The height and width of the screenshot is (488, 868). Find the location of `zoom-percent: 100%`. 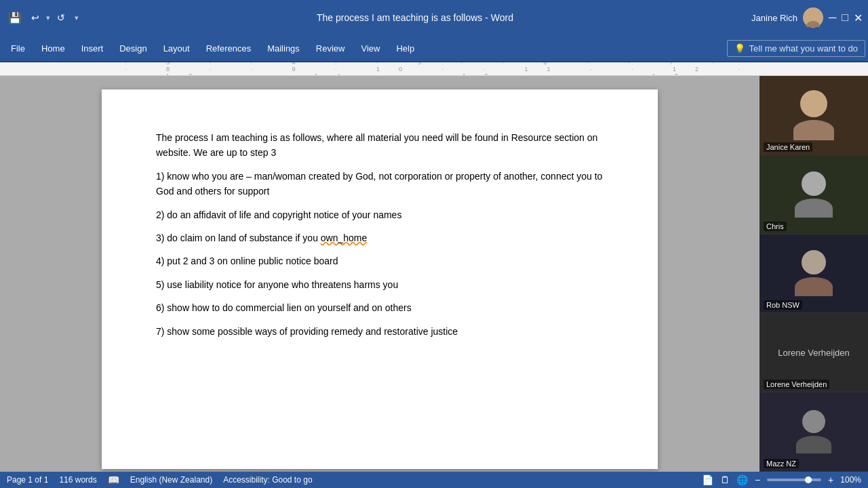

zoom-percent: 100% is located at coordinates (850, 480).